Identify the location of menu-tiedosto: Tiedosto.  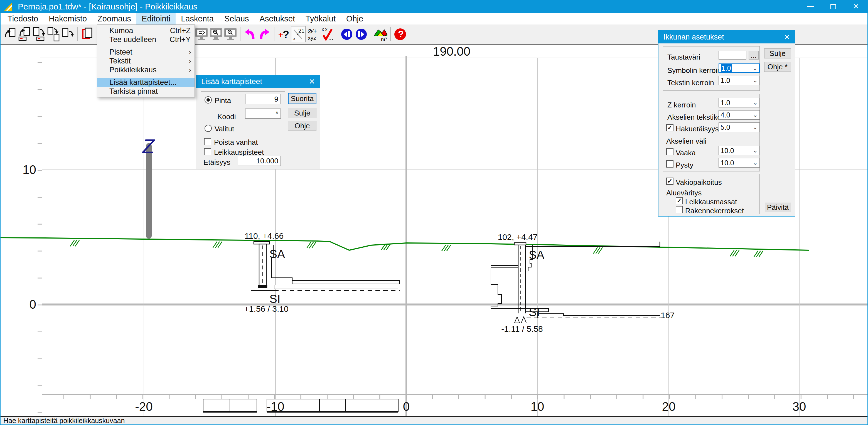
(23, 19).